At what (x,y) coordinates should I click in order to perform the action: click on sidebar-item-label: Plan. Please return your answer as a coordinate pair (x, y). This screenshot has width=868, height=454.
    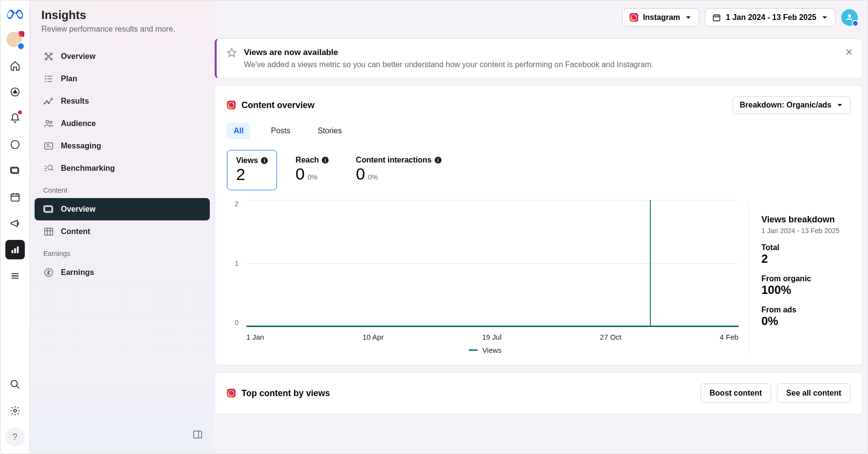
    Looking at the image, I should click on (69, 79).